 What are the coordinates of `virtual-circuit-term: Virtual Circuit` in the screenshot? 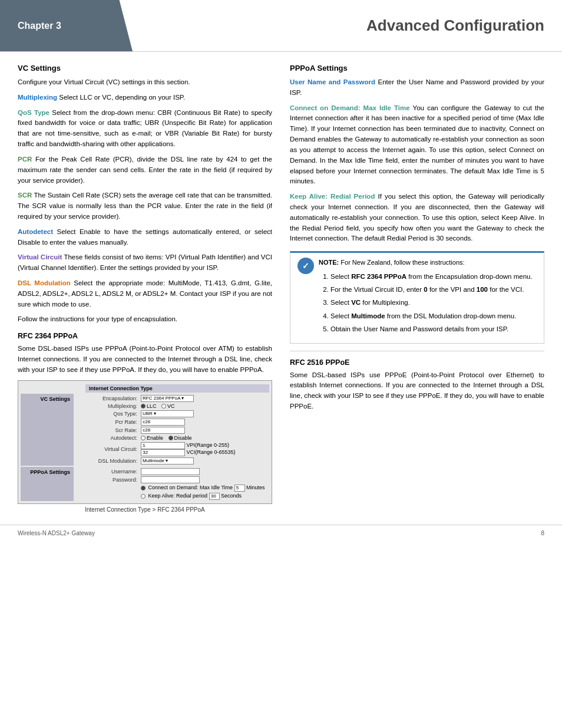 It's located at (40, 257).